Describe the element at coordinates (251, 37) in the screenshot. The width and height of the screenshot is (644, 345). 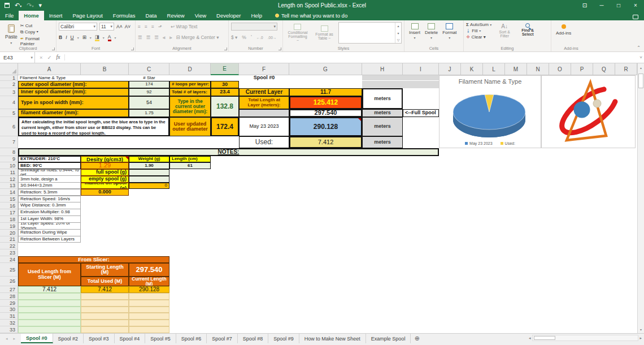
I see `comma-style-icon: ʼ` at that location.